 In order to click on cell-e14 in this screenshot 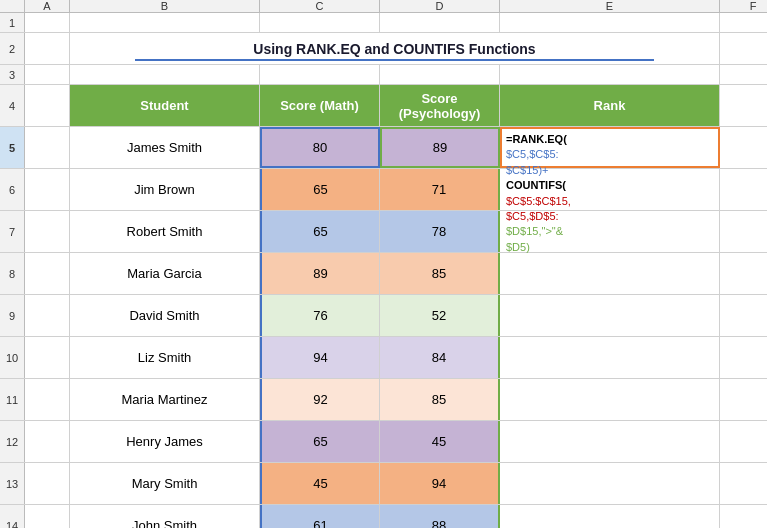, I will do `click(610, 516)`.